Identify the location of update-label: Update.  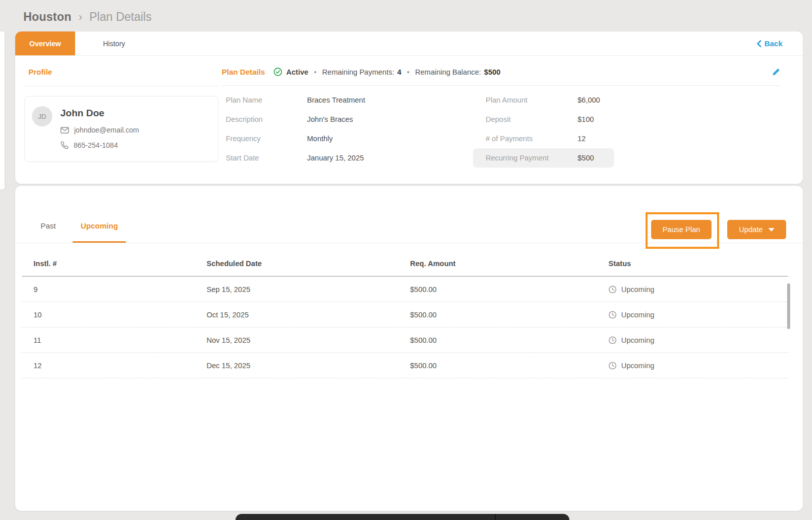
(751, 230).